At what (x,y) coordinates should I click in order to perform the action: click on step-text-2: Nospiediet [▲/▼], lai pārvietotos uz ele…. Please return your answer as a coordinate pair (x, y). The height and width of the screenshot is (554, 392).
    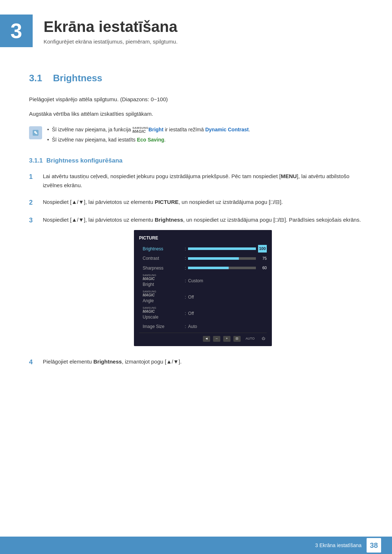
    Looking at the image, I should click on (203, 202).